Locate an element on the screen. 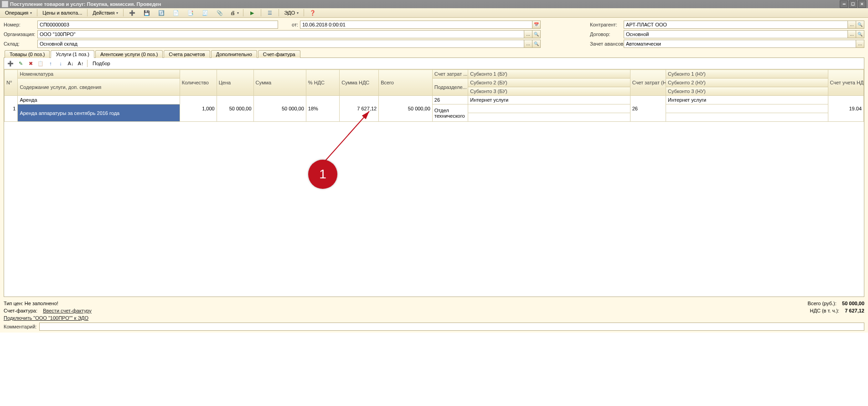  cell-subconto2-nu is located at coordinates (747, 109).